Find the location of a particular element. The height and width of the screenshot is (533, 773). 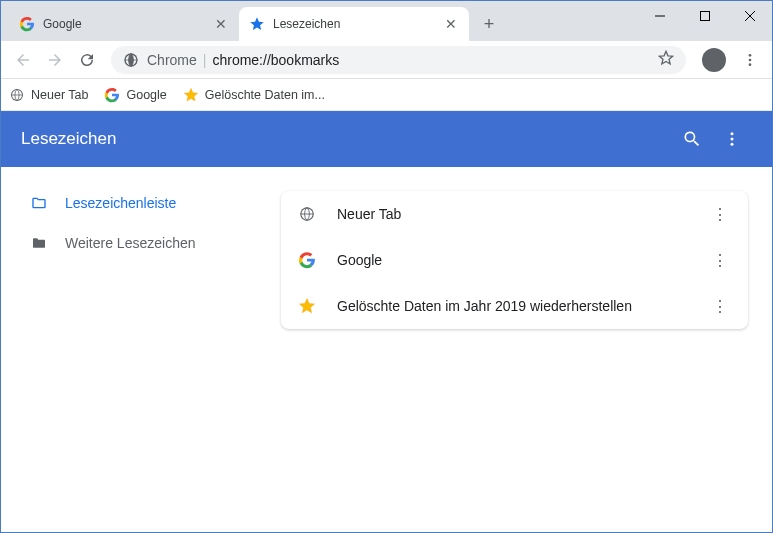

toolbar: Chrome | chrome://bookmarks is located at coordinates (386, 60).